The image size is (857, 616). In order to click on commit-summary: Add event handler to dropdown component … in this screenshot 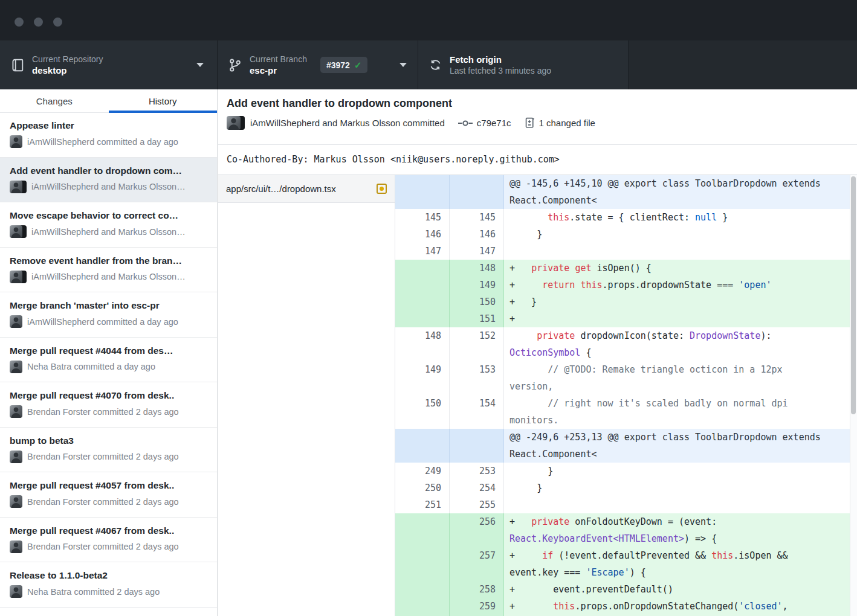, I will do `click(538, 117)`.